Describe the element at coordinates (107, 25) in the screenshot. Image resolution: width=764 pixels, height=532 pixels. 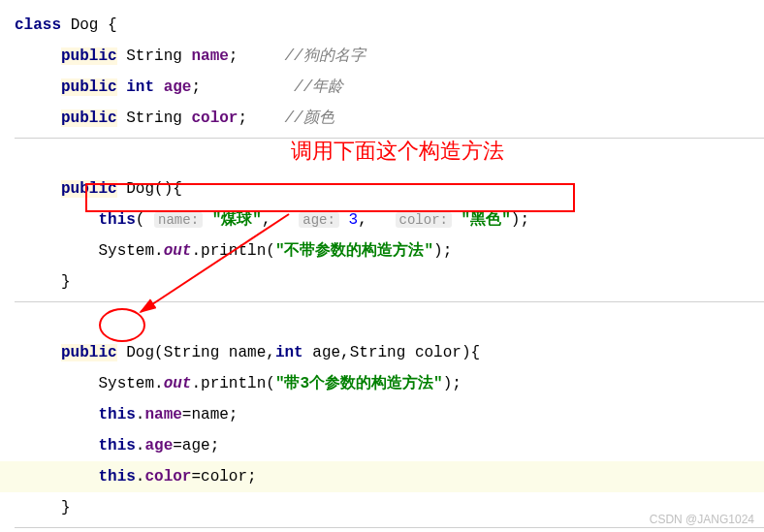
I see `brace: {` at that location.